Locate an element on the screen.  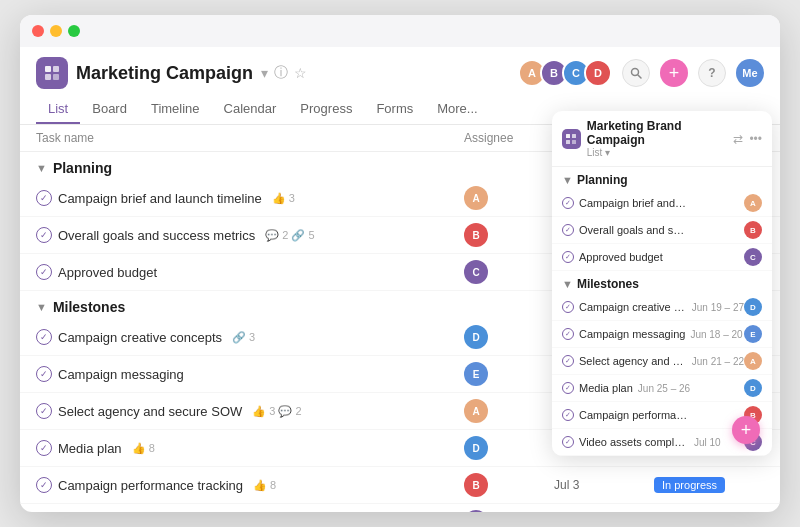
maximize-button is located at coordinates (74, 31).